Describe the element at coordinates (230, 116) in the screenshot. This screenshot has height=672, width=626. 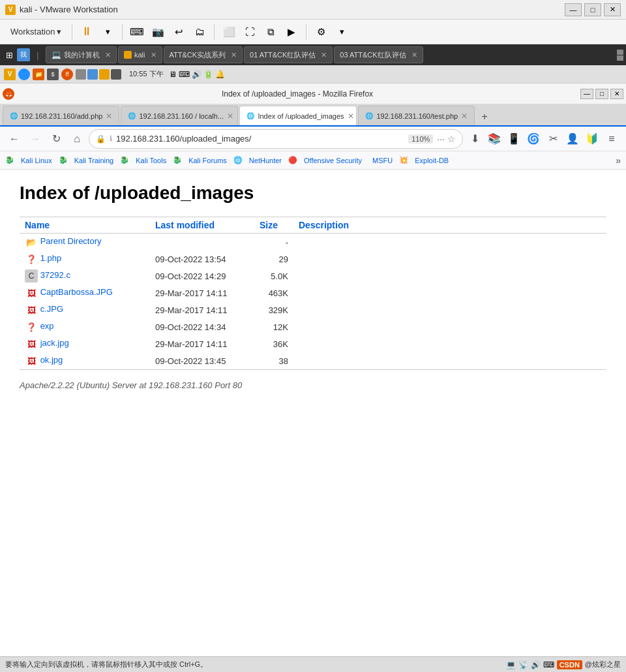
I see `tab-close-1: ✕` at that location.